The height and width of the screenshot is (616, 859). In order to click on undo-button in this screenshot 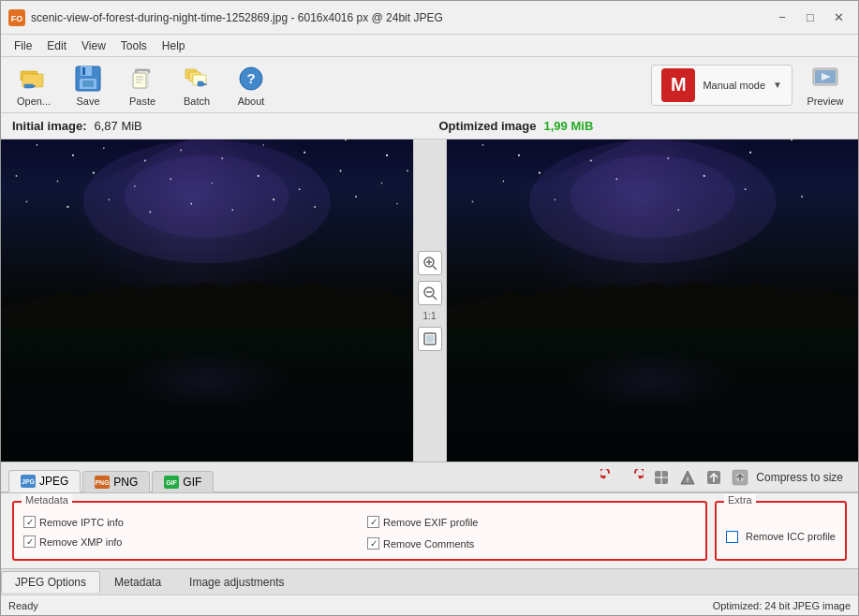, I will do `click(609, 477)`.